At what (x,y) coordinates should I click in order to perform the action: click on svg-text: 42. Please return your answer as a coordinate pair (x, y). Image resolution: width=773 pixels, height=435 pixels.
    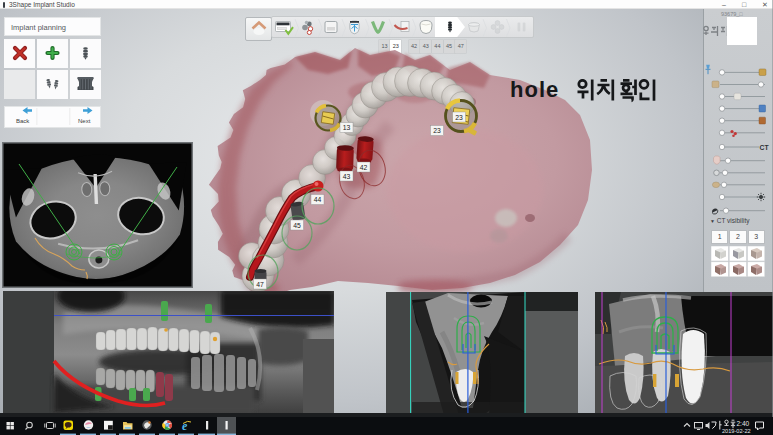
    Looking at the image, I should click on (364, 168).